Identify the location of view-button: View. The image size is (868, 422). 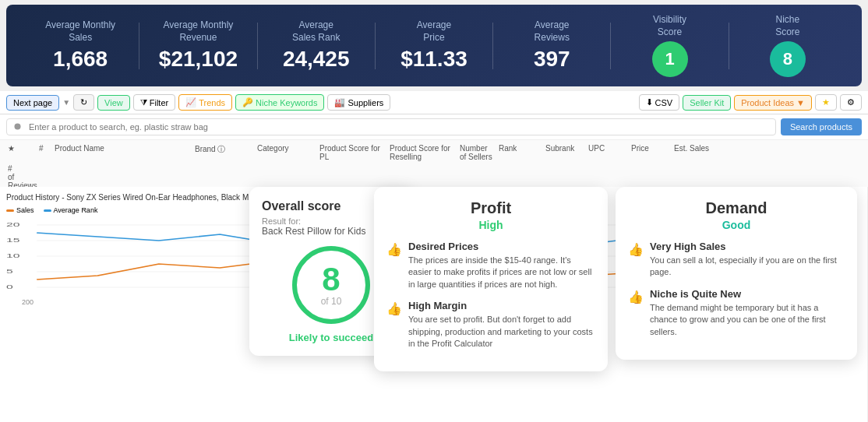
(114, 103).